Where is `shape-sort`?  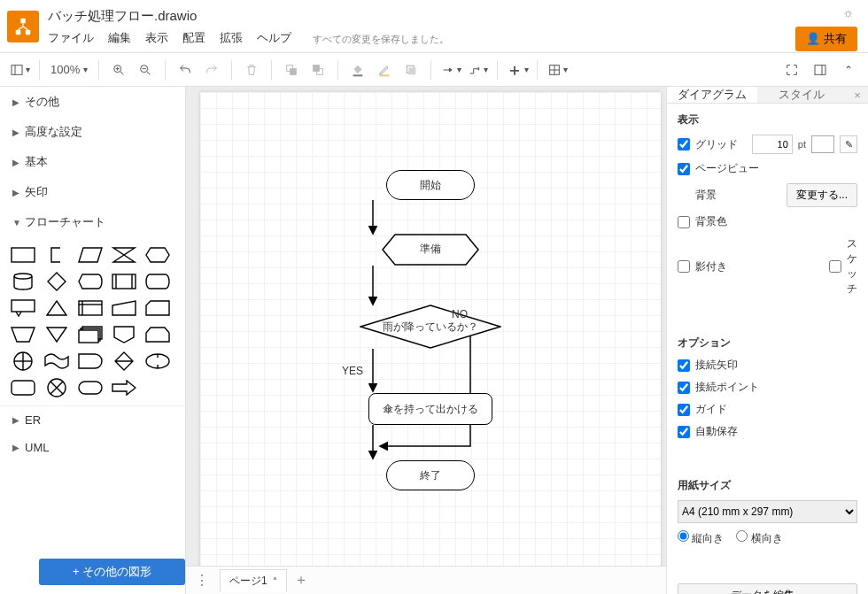
shape-sort is located at coordinates (124, 361).